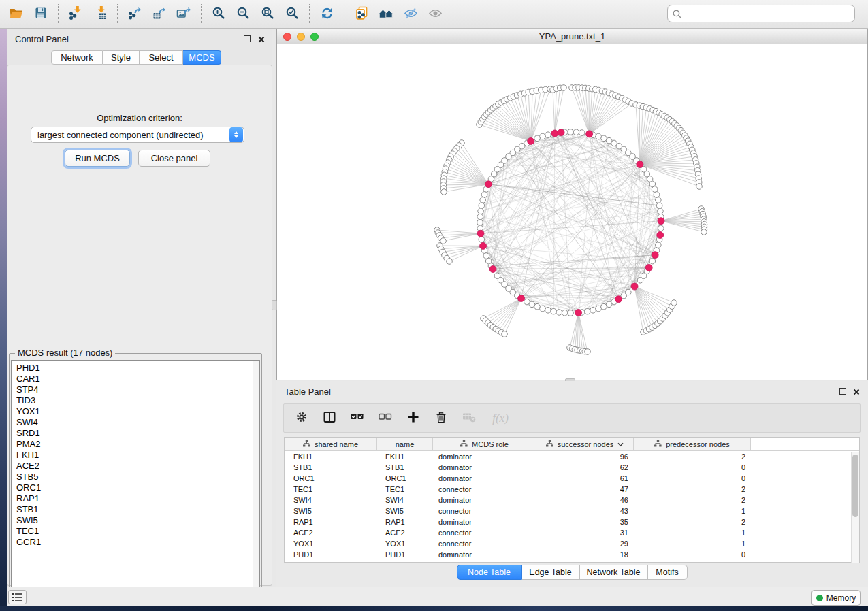 Image resolution: width=868 pixels, height=611 pixels. I want to click on delete-columns-icon, so click(441, 418).